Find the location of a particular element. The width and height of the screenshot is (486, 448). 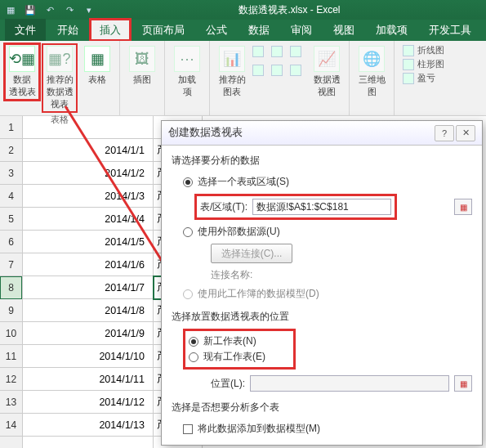

help-button: ? is located at coordinates (444, 133).